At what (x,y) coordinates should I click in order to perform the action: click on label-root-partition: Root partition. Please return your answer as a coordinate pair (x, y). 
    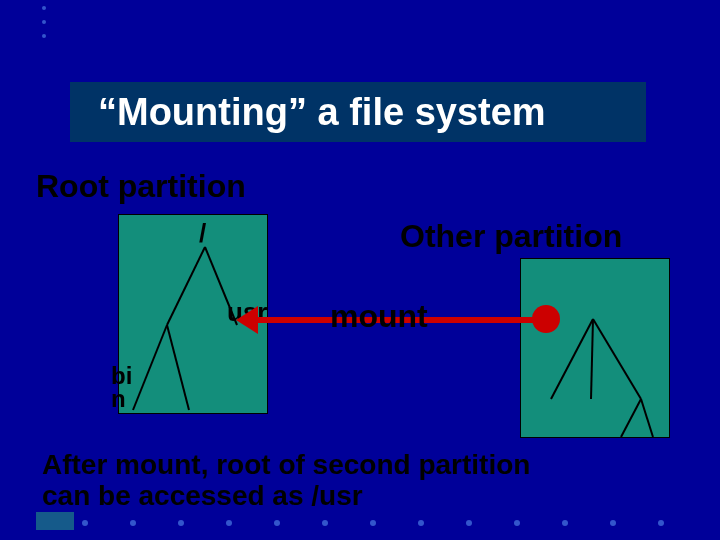
    Looking at the image, I should click on (141, 186).